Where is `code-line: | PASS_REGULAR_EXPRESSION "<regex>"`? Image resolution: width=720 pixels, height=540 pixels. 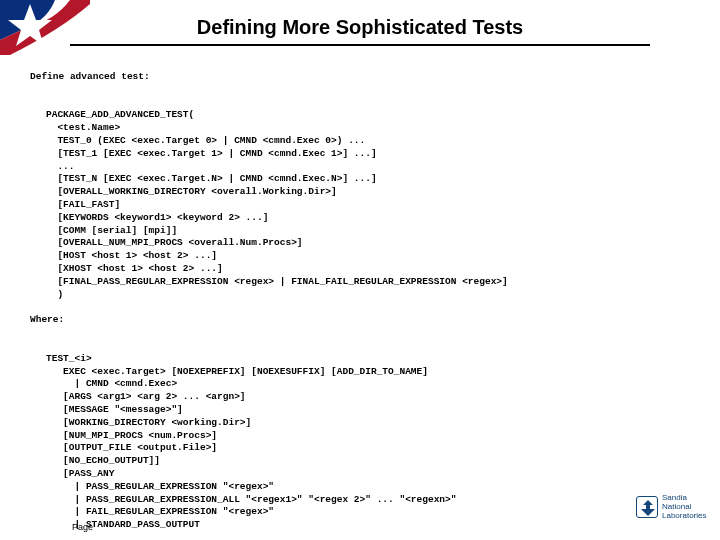
code-line: | PASS_REGULAR_EXPRESSION "<regex>" is located at coordinates (160, 486).